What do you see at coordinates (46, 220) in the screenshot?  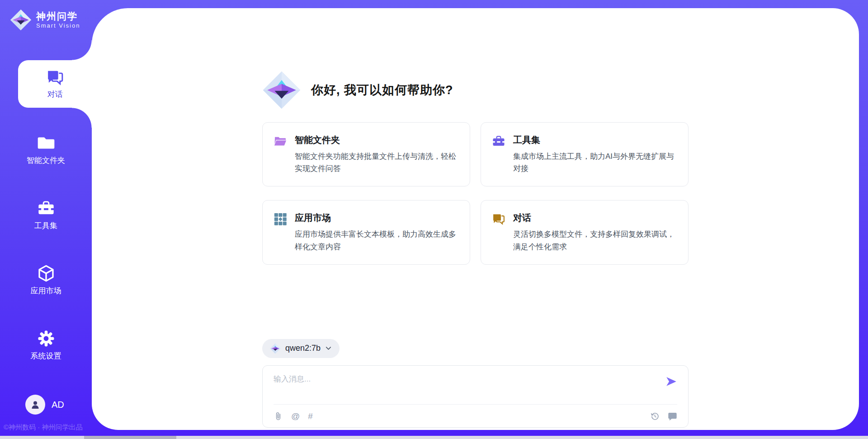 I see `sidebar: 神州问学 Smart Vision 对话 智能文件夹 工具集 应用市场 系统设置…` at bounding box center [46, 220].